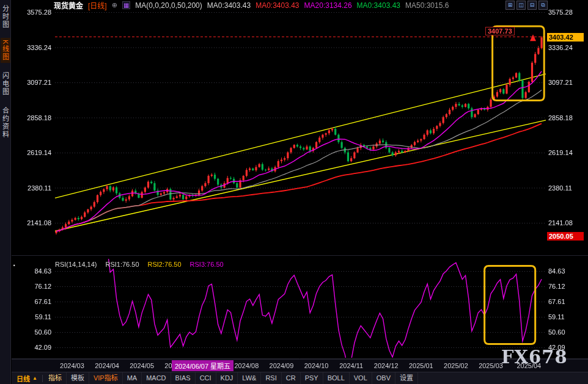 The width and height of the screenshot is (588, 384). I want to click on rsi-header-values: RSI1:76.50RSI2:76.50RSI3:76.50, so click(164, 264).